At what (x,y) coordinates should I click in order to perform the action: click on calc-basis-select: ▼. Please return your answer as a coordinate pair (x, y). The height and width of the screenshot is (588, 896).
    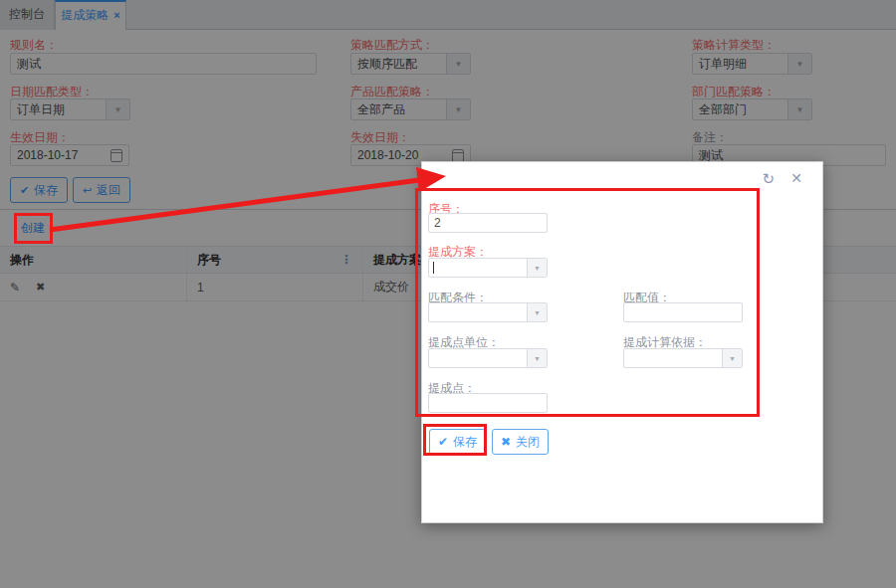
    Looking at the image, I should click on (683, 358).